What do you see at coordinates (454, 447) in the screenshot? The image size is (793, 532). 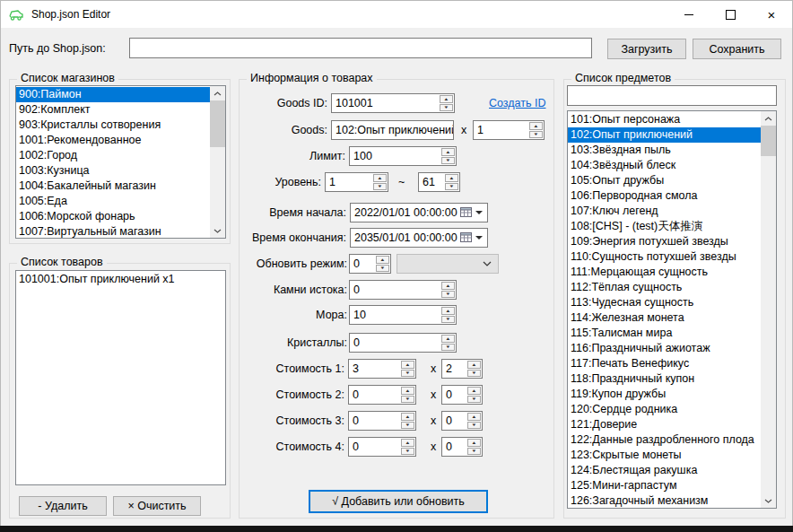 I see `cost4-count: 0` at bounding box center [454, 447].